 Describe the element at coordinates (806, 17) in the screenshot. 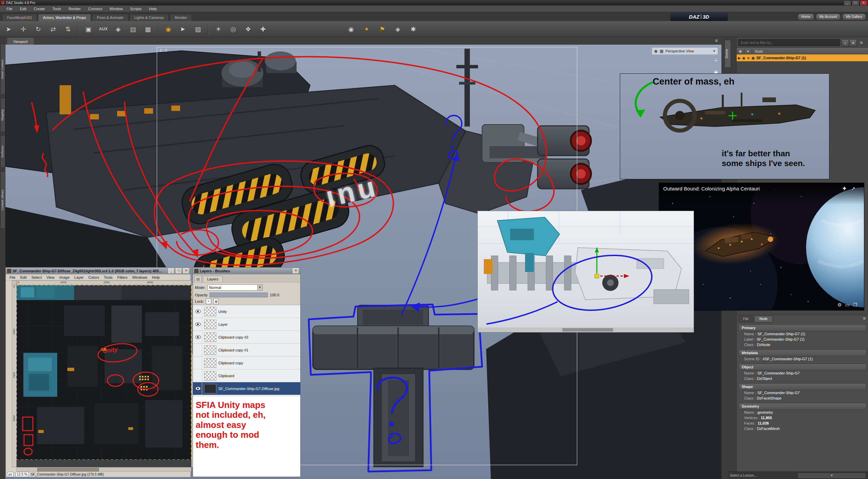

I see `home-button: Home` at that location.